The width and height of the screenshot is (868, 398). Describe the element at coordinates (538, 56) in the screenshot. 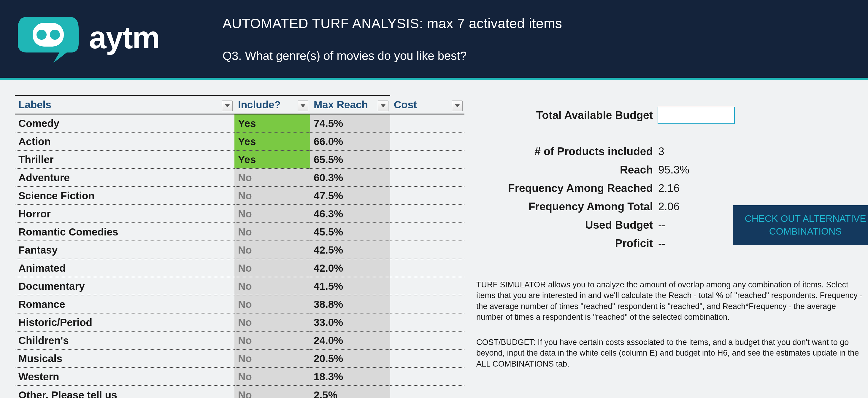

I see `question-title: Q3. What genre(s) of movies do you like …` at that location.